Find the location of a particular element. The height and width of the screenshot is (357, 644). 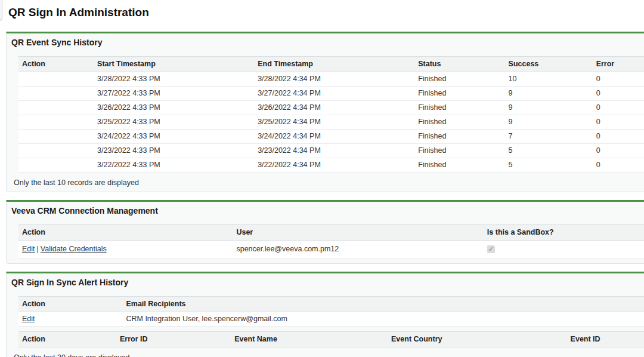

crm-connection-table-wrap: Action User Is this a SandBox? Edit|Vali… is located at coordinates (332, 241).